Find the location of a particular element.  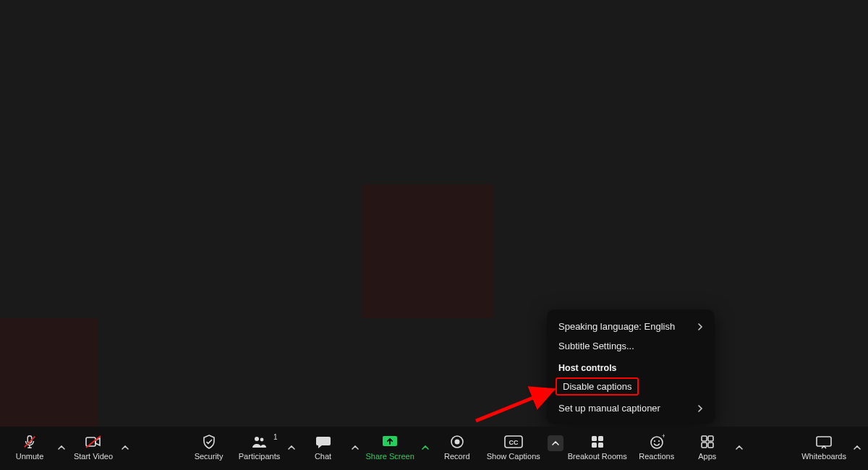

participants-count: 1 is located at coordinates (276, 437).